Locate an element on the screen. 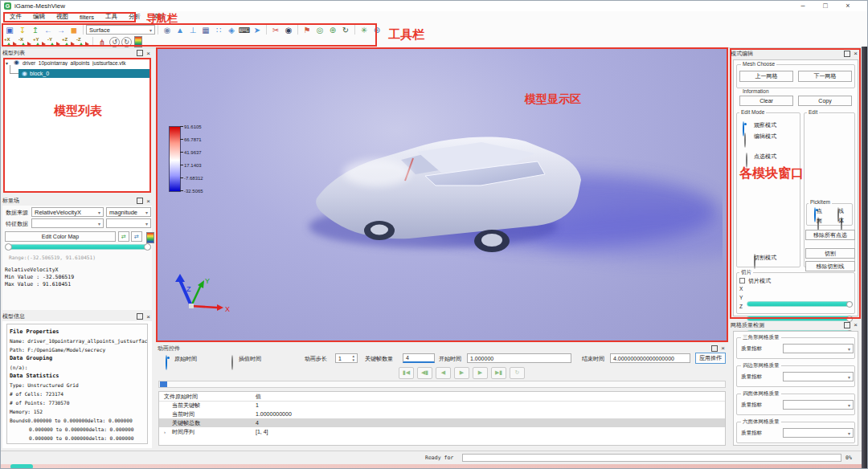 This screenshot has width=868, height=469. table-row: 当前时间1.0000000000 is located at coordinates (442, 414).